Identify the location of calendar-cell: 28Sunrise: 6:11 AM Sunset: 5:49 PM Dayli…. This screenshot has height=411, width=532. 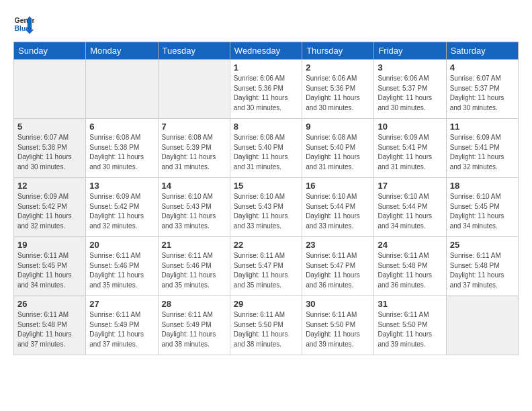
(193, 326).